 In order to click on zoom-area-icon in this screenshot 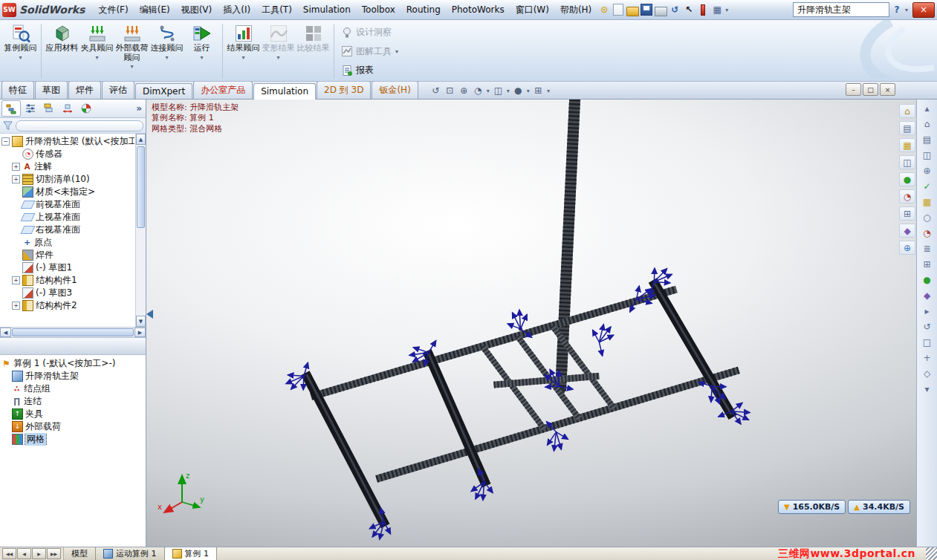, I will do `click(464, 91)`.